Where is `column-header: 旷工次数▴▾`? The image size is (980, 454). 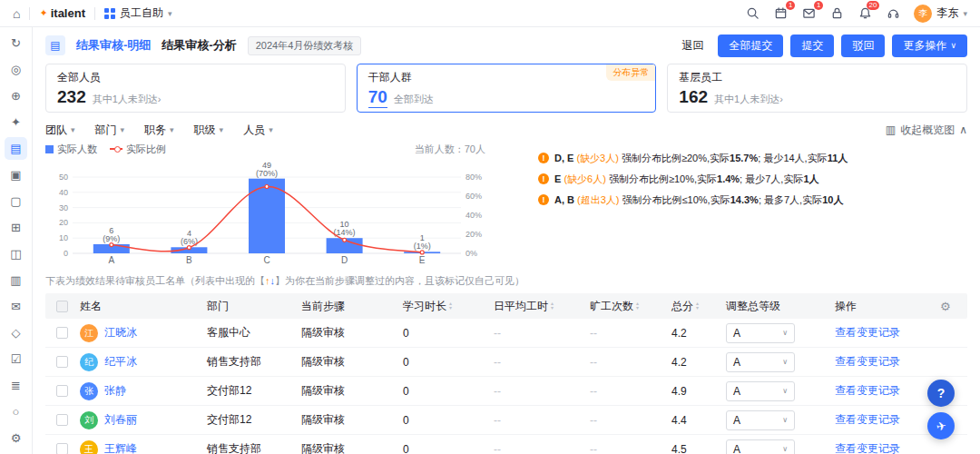
column-header: 旷工次数▴▾ is located at coordinates (627, 307).